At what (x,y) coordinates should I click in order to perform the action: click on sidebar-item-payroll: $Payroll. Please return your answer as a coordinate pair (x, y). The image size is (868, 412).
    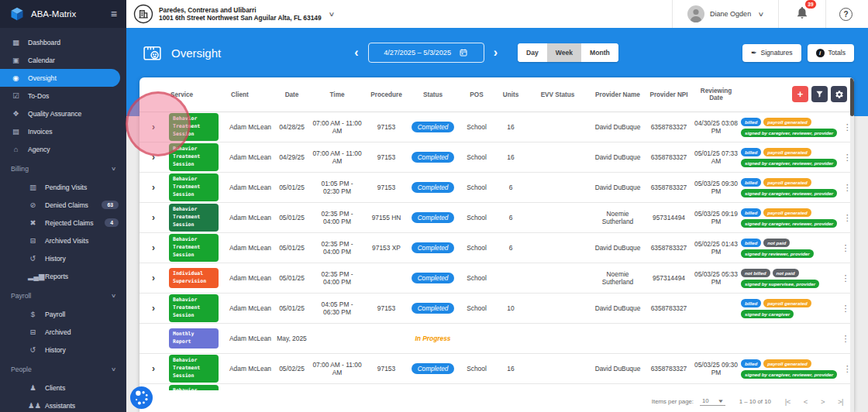
    Looking at the image, I should click on (64, 314).